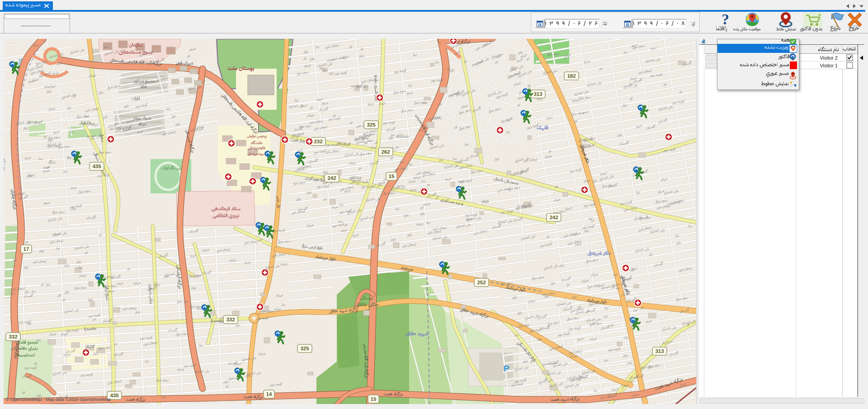 The width and height of the screenshot is (868, 409). I want to click on svg-text: 17, so click(26, 249).